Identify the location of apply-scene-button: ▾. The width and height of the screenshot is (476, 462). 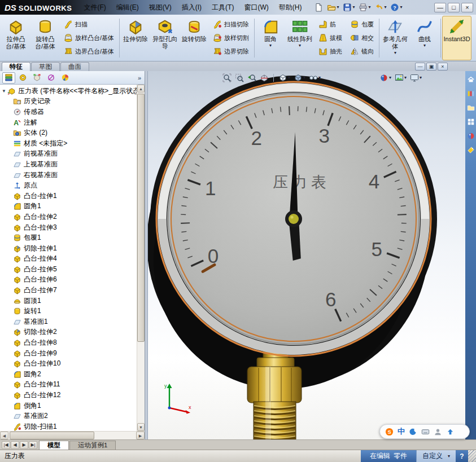
(401, 78).